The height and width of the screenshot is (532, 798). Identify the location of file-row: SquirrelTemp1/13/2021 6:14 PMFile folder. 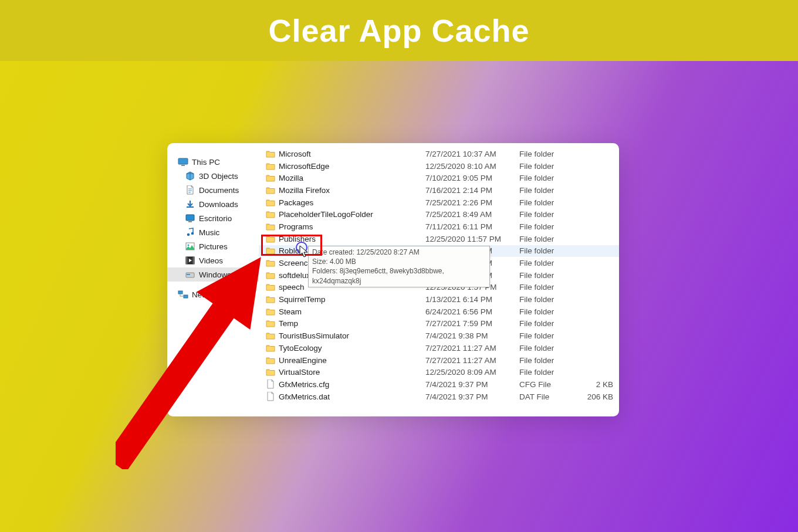
(439, 299).